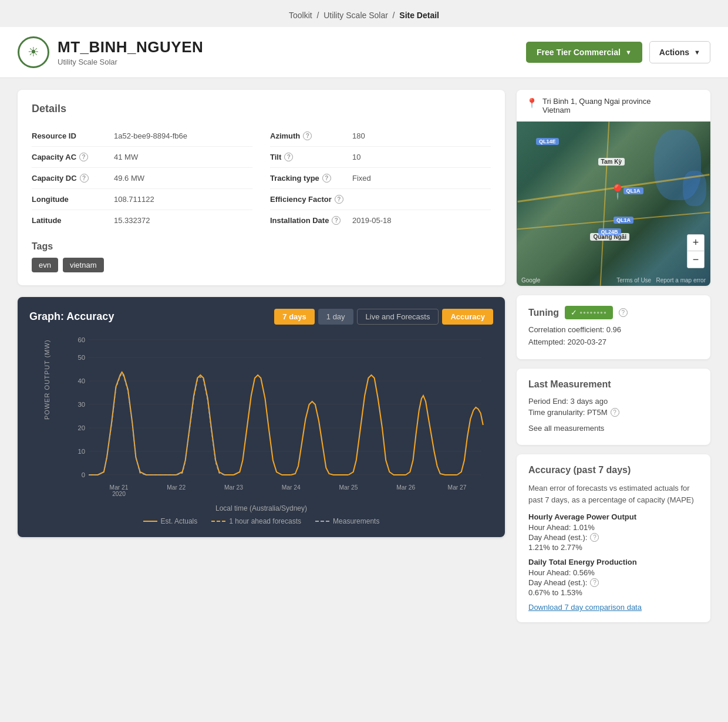  Describe the element at coordinates (614, 547) in the screenshot. I see `hourly-day-ahead-value: 1.21% to 2.77%` at that location.